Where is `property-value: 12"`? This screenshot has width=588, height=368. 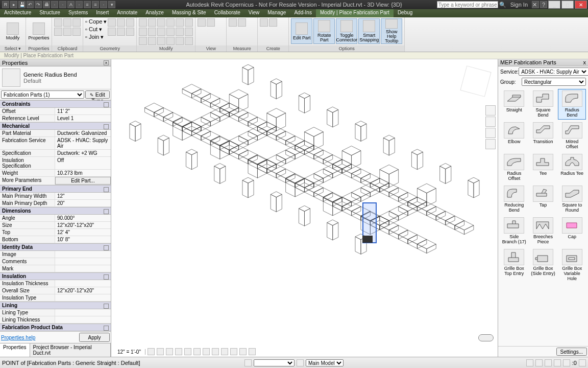 property-value: 12" is located at coordinates (83, 196).